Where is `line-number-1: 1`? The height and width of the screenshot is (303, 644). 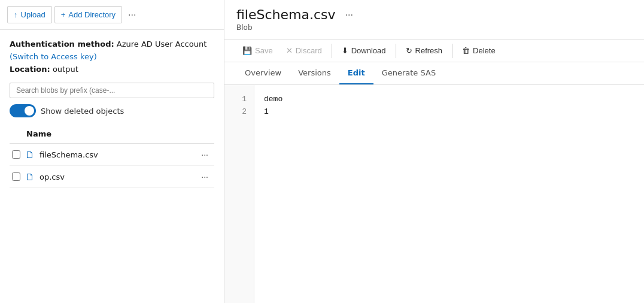
line-number-1: 1 is located at coordinates (239, 99).